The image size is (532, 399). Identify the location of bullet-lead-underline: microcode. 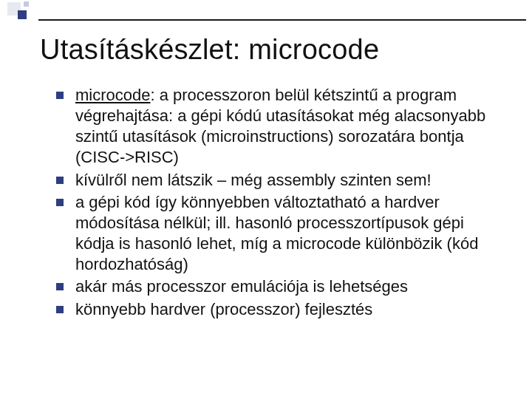
(112, 95).